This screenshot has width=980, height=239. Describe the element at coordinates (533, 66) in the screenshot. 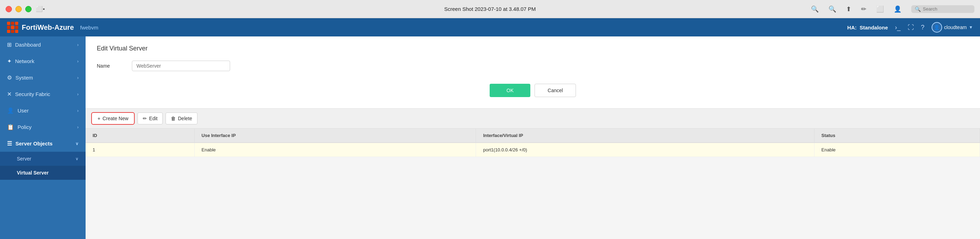

I see `name-row: Name` at that location.